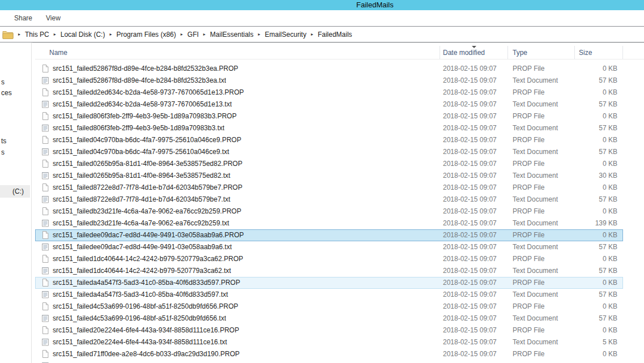 This screenshot has height=363, width=644. What do you see at coordinates (329, 361) in the screenshot?
I see `file-row` at bounding box center [329, 361].